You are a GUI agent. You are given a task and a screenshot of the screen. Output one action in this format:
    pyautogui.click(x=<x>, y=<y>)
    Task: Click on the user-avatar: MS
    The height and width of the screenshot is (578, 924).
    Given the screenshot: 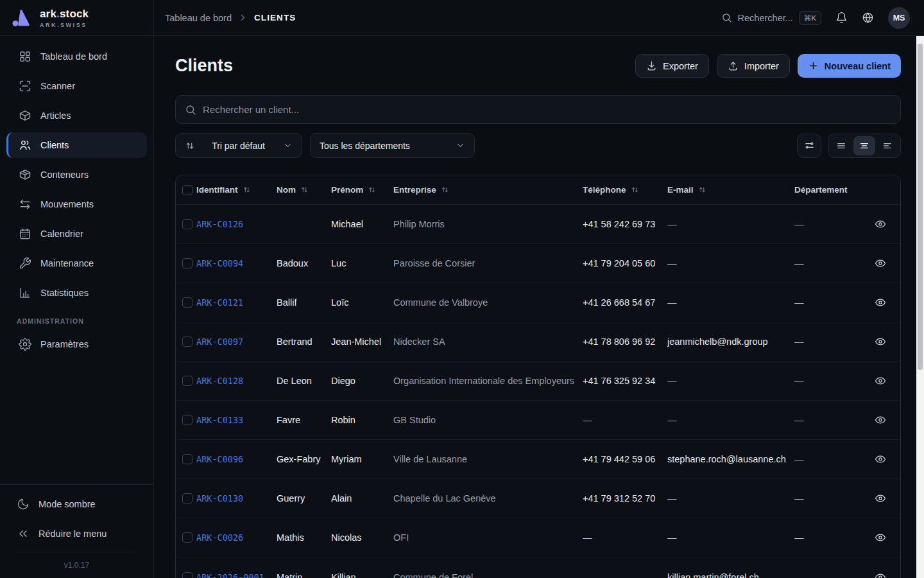 What is the action you would take?
    pyautogui.click(x=899, y=18)
    